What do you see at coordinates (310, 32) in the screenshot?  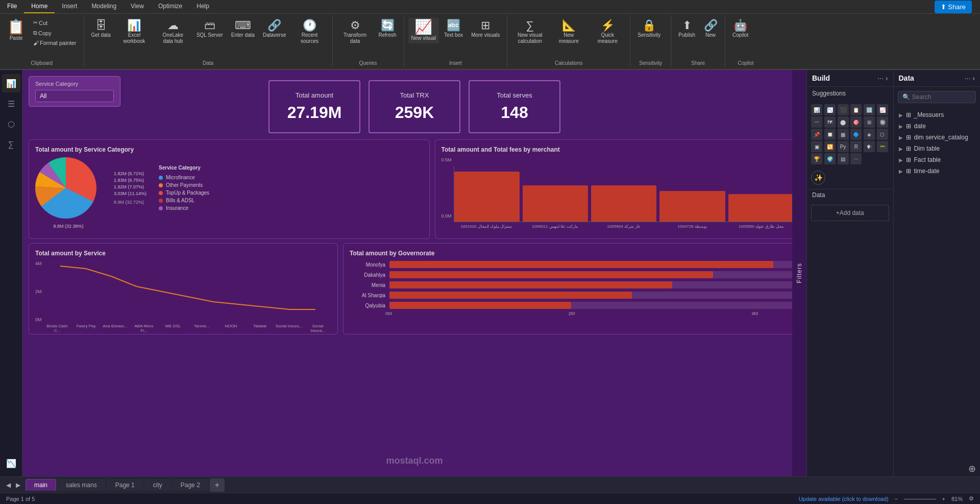 I see `recent-sources-button: 🕐 Recent sources` at bounding box center [310, 32].